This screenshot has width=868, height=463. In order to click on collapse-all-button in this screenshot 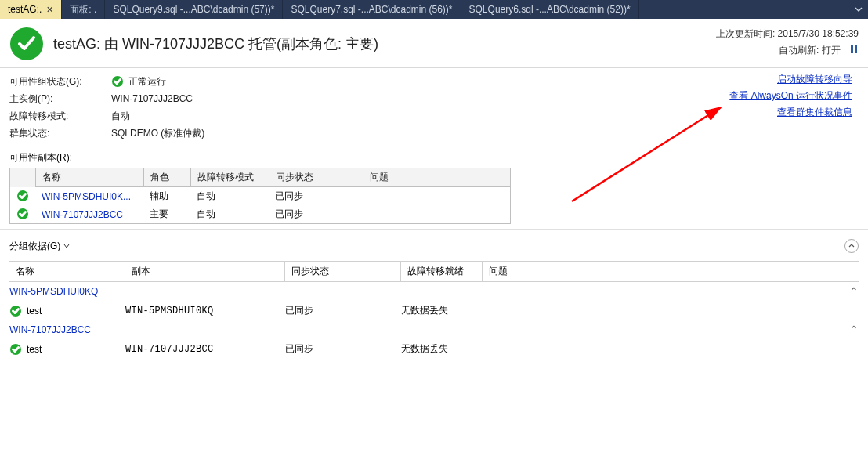, I will do `click(852, 246)`.